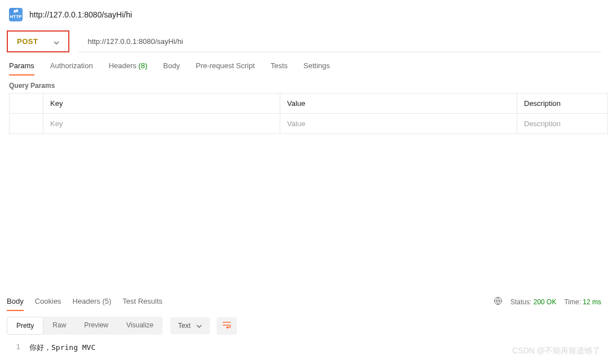  I want to click on line-content: 你好，Spring MVC, so click(62, 348).